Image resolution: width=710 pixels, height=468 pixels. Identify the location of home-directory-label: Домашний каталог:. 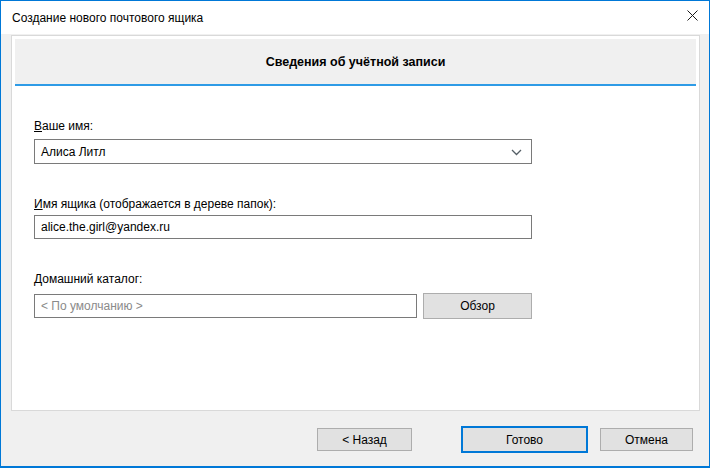
(88, 279).